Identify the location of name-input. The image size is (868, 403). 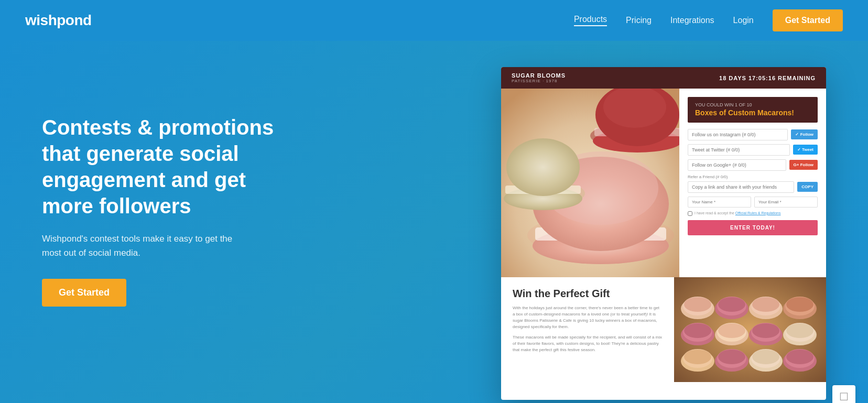
(719, 202).